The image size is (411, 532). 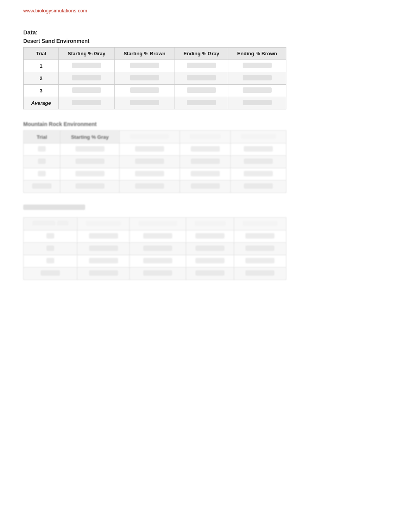 What do you see at coordinates (155, 249) in the screenshot?
I see `third-env-table` at bounding box center [155, 249].